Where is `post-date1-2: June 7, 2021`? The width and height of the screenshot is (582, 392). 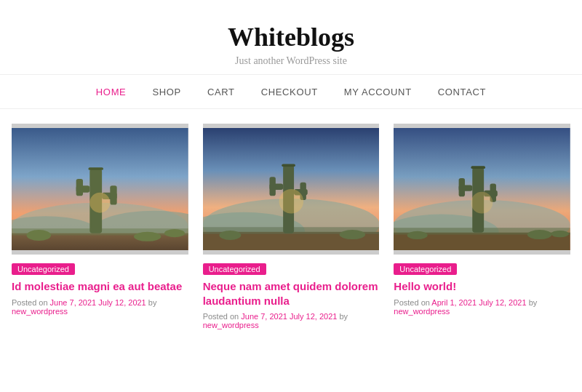 post-date1-2: June 7, 2021 is located at coordinates (264, 316).